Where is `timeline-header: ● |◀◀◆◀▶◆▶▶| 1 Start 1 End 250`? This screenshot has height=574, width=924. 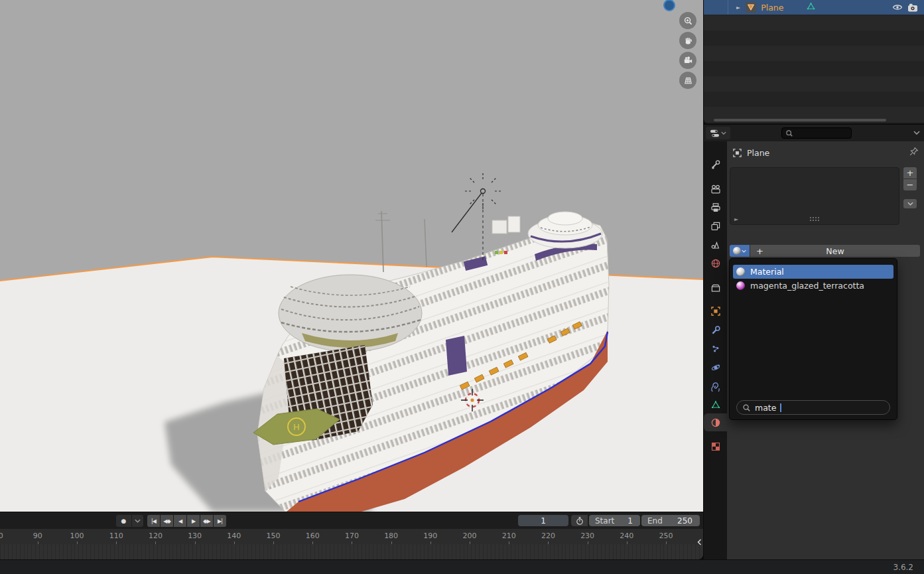 timeline-header: ● |◀◀◆◀▶◆▶▶| 1 Start 1 End 250 is located at coordinates (352, 520).